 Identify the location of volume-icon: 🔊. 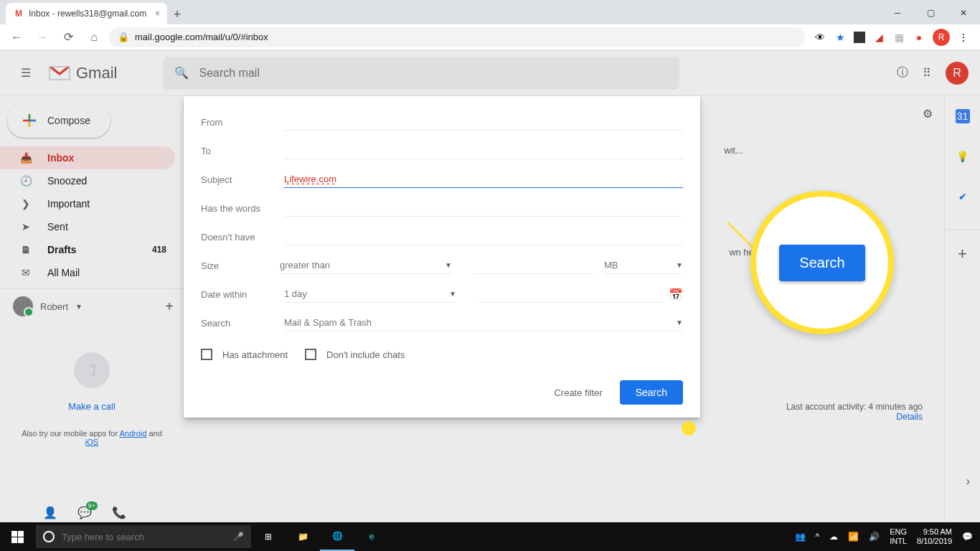
(874, 537).